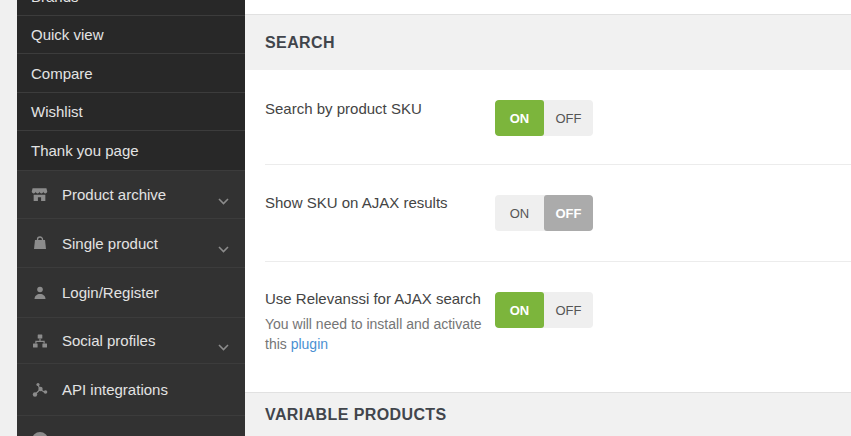  What do you see at coordinates (115, 390) in the screenshot?
I see `sidebar-item-label: API integrations` at bounding box center [115, 390].